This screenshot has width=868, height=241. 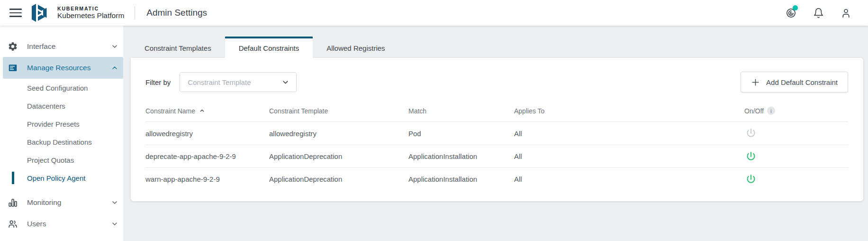 I want to click on tab-bar: Constraint Templates Default Constraints…, so click(x=499, y=47).